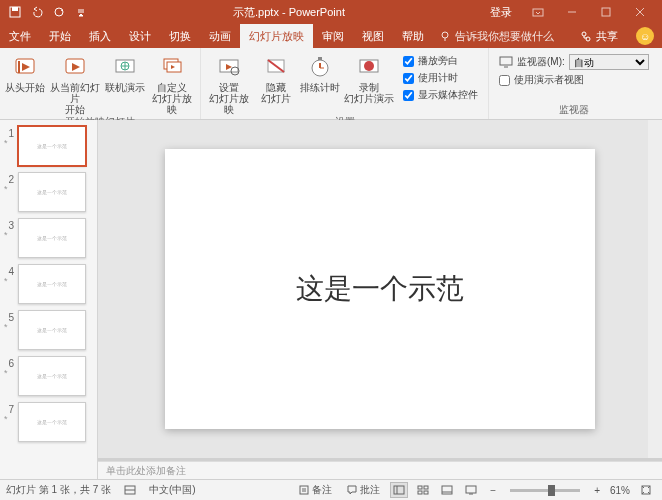 The image size is (662, 500). Describe the element at coordinates (289, 12) in the screenshot. I see `window-title: 示范.pptx - PowerPoint` at that location.